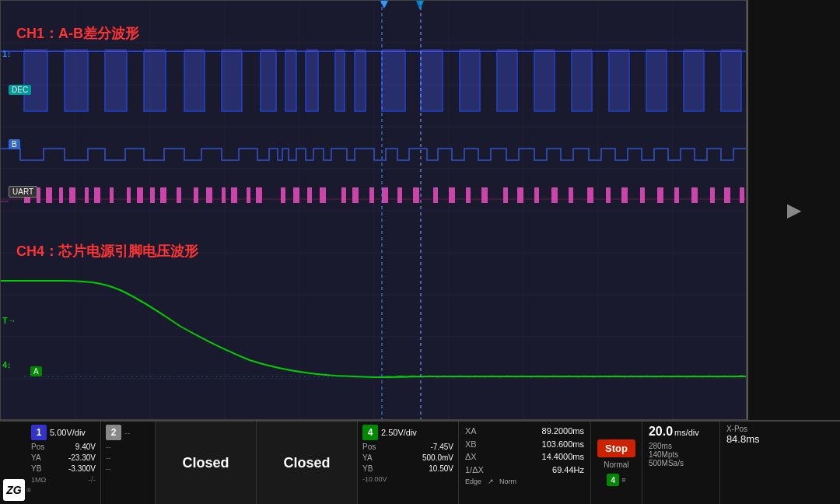 The height and width of the screenshot is (504, 840). Describe the element at coordinates (29, 490) in the screenshot. I see `logo-reg: ®` at that location.